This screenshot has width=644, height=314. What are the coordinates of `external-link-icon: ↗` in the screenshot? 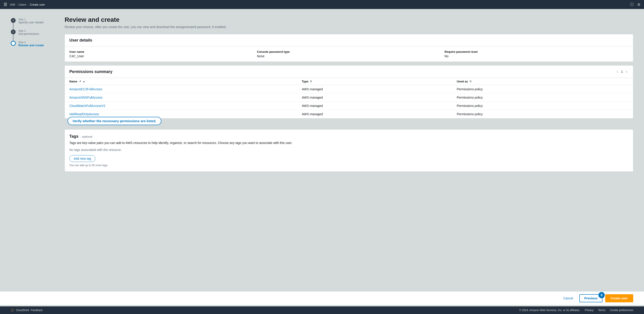 It's located at (80, 82).